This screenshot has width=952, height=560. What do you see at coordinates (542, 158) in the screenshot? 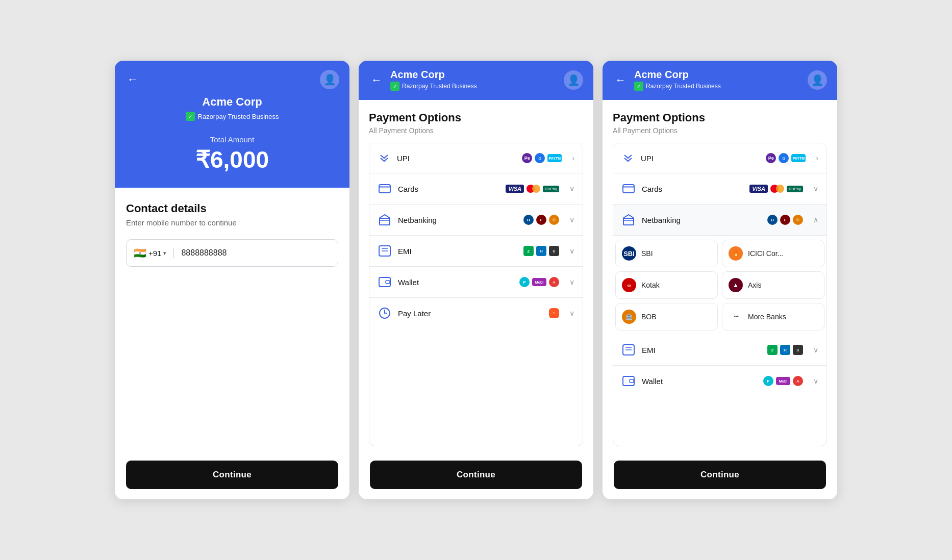
I see `upi-logos: Pe G PAYTM` at bounding box center [542, 158].